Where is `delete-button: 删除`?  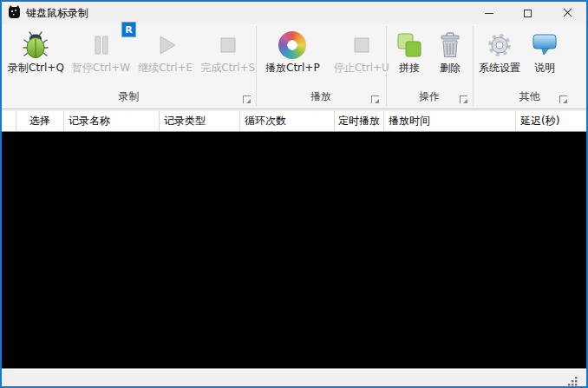 delete-button: 删除 is located at coordinates (450, 52).